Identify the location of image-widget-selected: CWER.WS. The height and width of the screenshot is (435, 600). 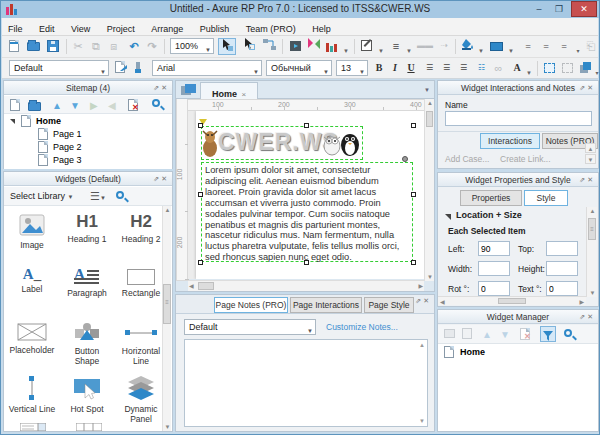
(282, 143).